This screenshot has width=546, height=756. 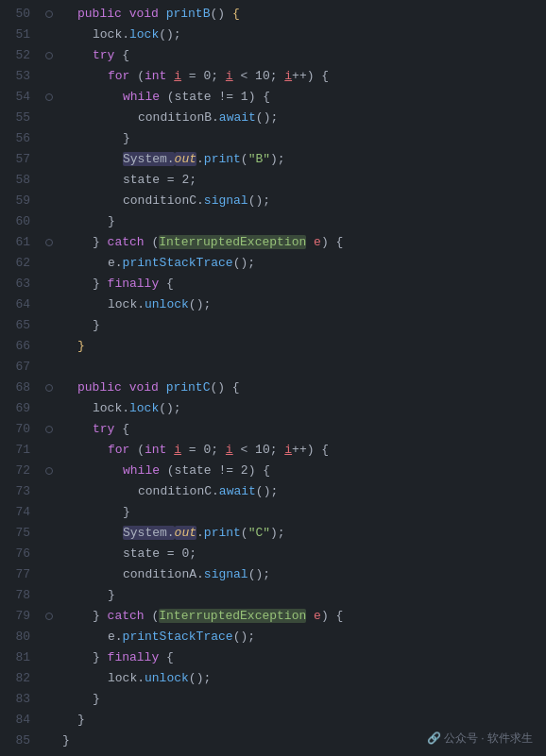 I want to click on token-plain: conditionA., so click(x=163, y=574).